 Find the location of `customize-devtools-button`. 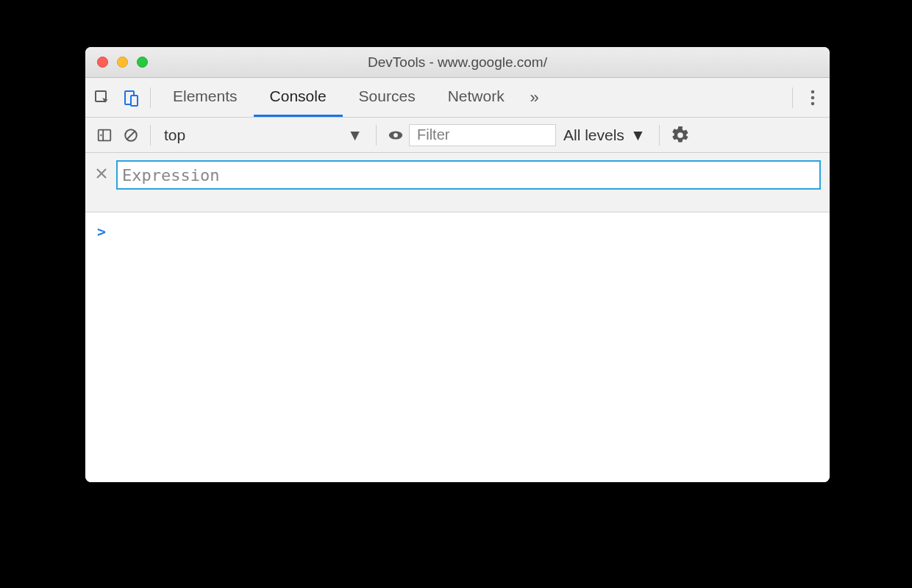

customize-devtools-button is located at coordinates (813, 98).